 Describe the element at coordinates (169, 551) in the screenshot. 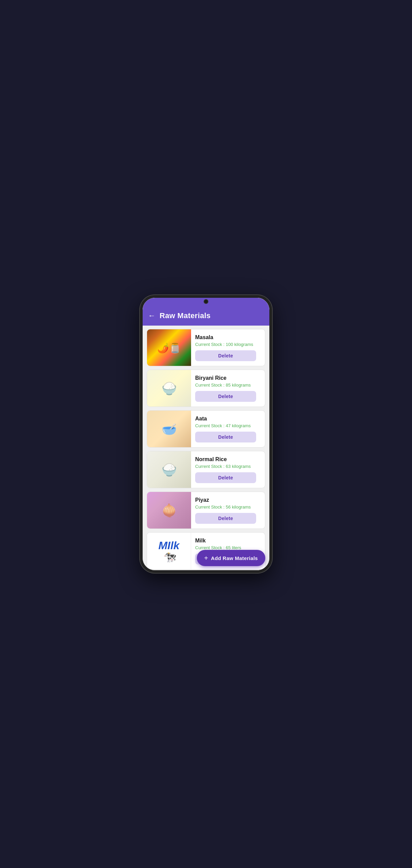

I see `milk-label-text: MIlk 🐄` at that location.